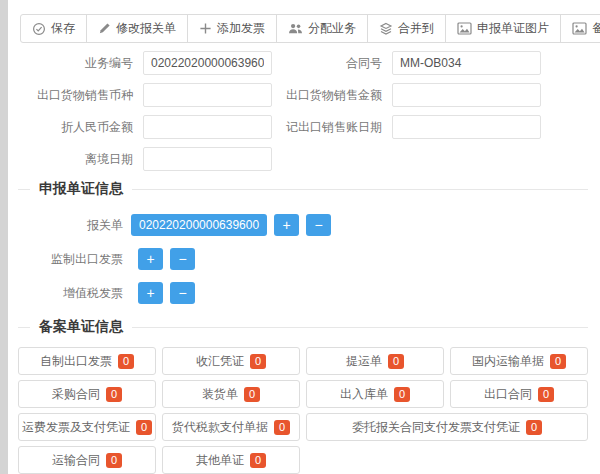  Describe the element at coordinates (145, 95) in the screenshot. I see `form-row: 出口货物销售币种` at that location.